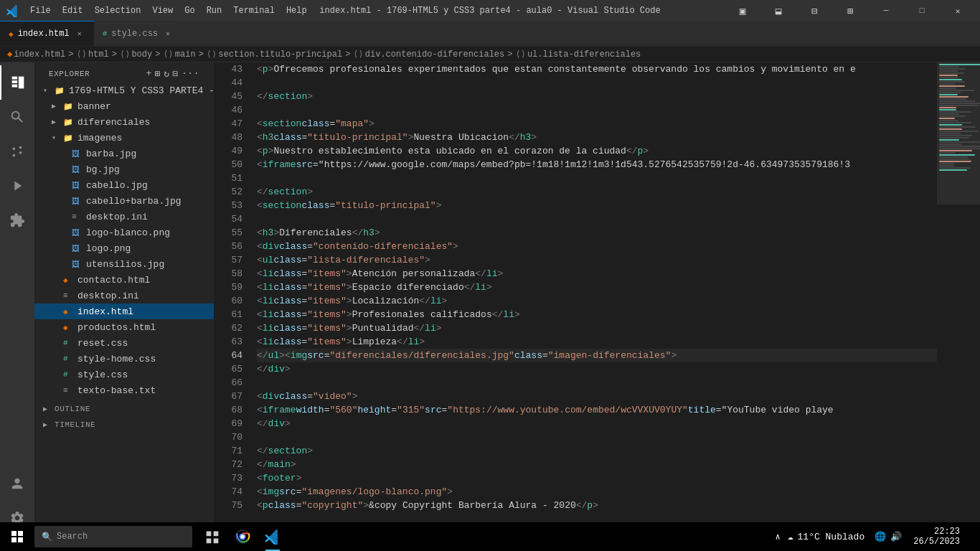 The image size is (980, 551). Describe the element at coordinates (40, 11) in the screenshot. I see `menu-file: File` at that location.